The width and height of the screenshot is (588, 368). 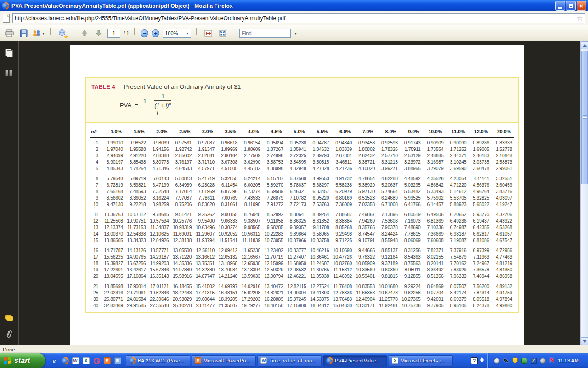 I want to click on table-cell: 3.54595, so click(x=297, y=162).